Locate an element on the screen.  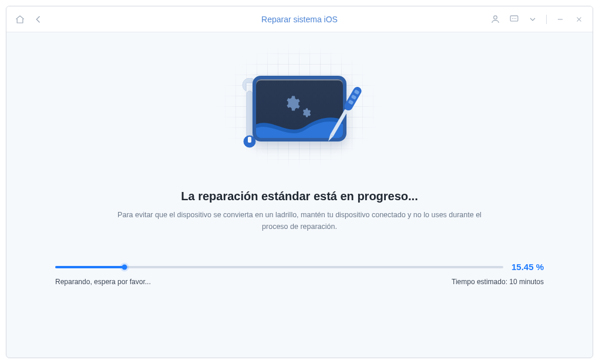
chevron-down-icon is located at coordinates (533, 19).